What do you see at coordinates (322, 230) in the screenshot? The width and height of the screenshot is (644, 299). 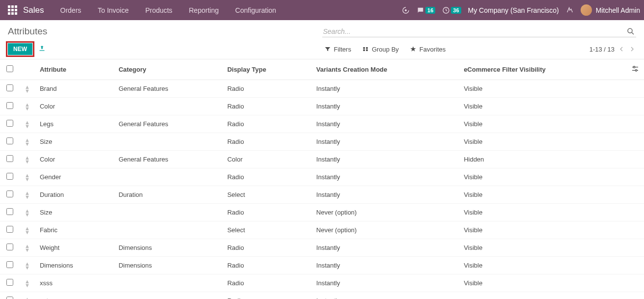 I see `table-row: ▲▼FabricSelectNever (option)Visible` at bounding box center [322, 230].